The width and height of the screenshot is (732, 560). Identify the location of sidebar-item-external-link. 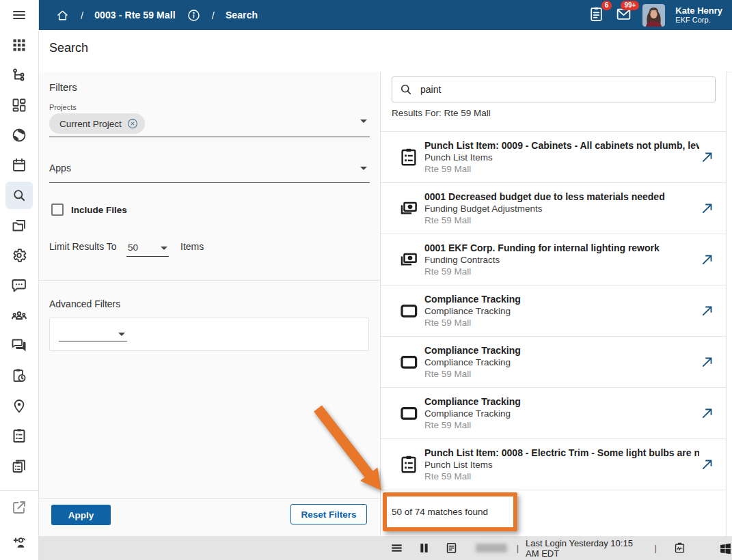
(19, 507).